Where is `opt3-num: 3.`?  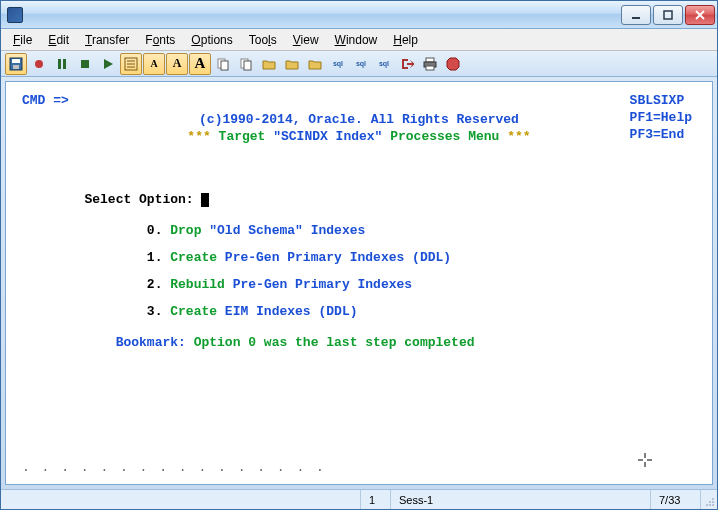
opt3-num: 3. is located at coordinates (155, 312).